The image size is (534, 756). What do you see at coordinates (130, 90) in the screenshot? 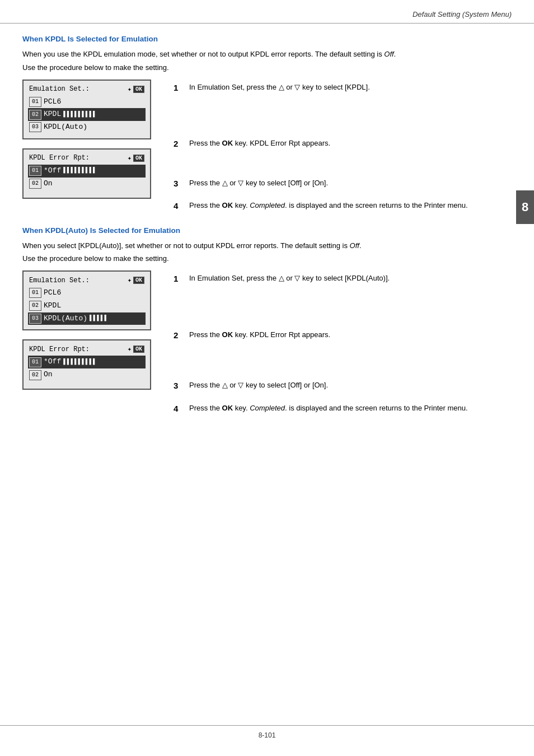
I see `diamond-icon: ✦` at bounding box center [130, 90].